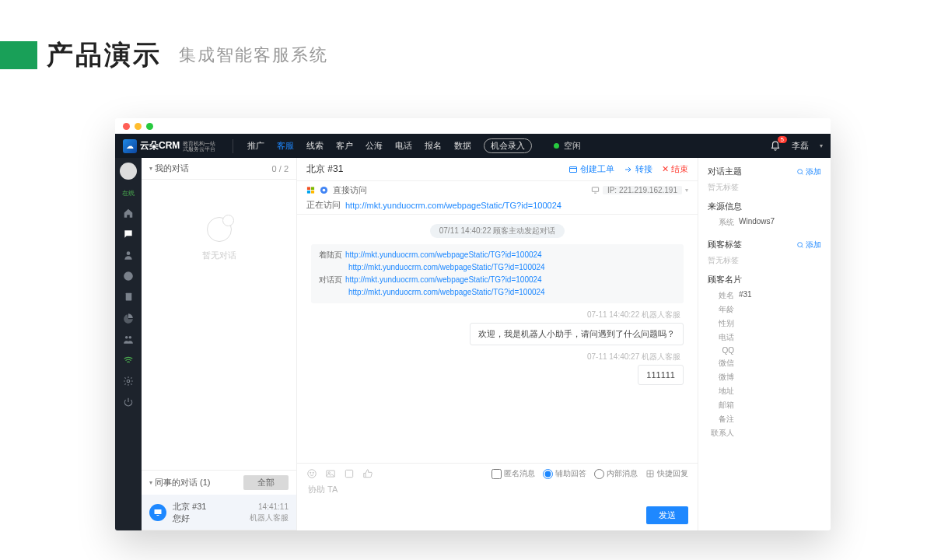 The image size is (941, 560). I want to click on slide-title: 产品演示, so click(104, 55).